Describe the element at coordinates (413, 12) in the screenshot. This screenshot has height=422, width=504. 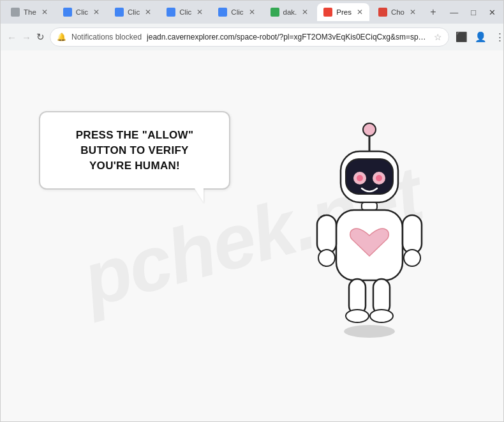
I see `tab-close-8: ✕` at that location.